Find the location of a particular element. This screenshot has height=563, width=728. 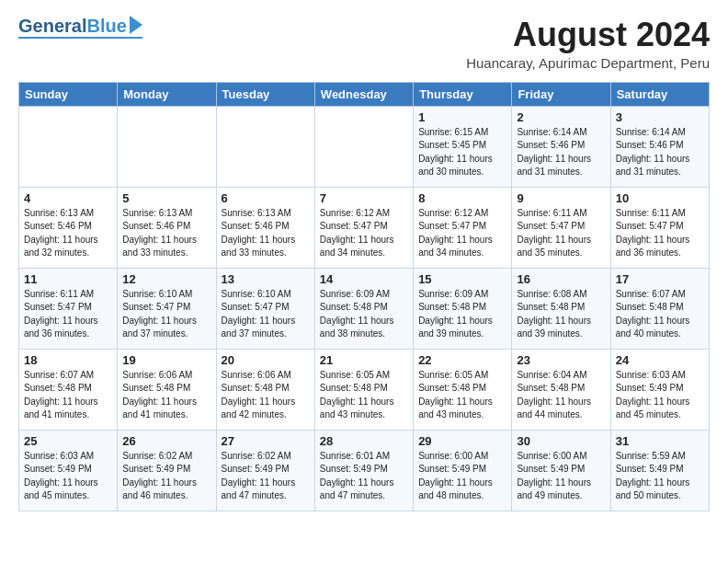

day-info: Sunrise: 6:05 AMSunset: 5:48 PMDaylight:… is located at coordinates (364, 396).